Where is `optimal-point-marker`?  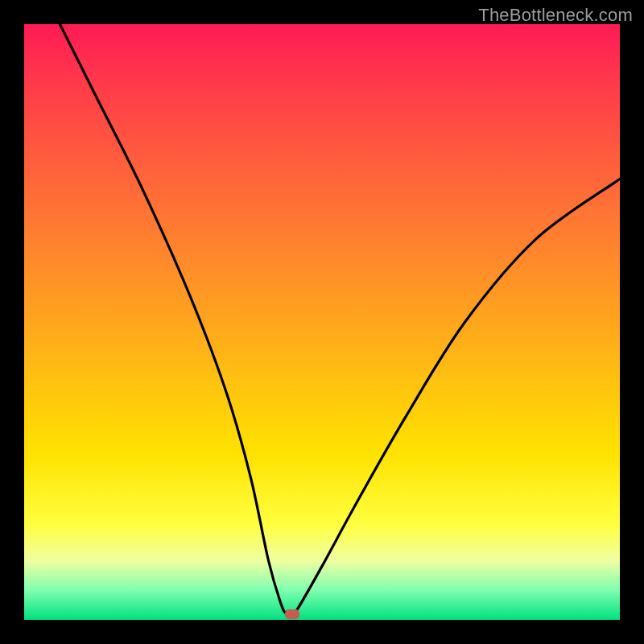 optimal-point-marker is located at coordinates (292, 614).